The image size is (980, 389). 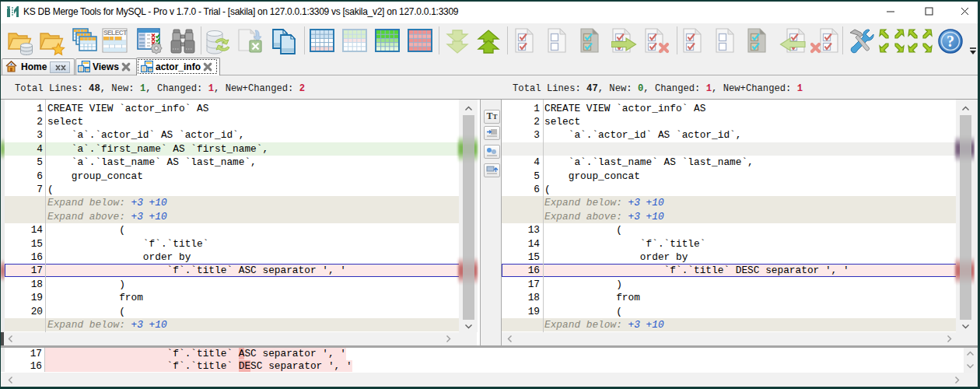 What do you see at coordinates (115, 33) in the screenshot?
I see `svg-text: SELECT` at bounding box center [115, 33].